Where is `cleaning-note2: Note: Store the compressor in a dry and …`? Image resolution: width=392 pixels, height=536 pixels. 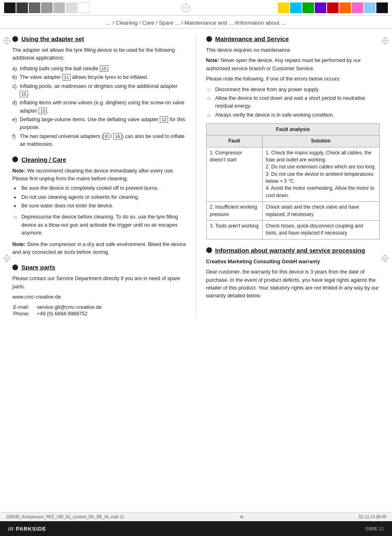
cleaning-note2: Note: Store the compressor in a dry and … is located at coordinates (99, 249).